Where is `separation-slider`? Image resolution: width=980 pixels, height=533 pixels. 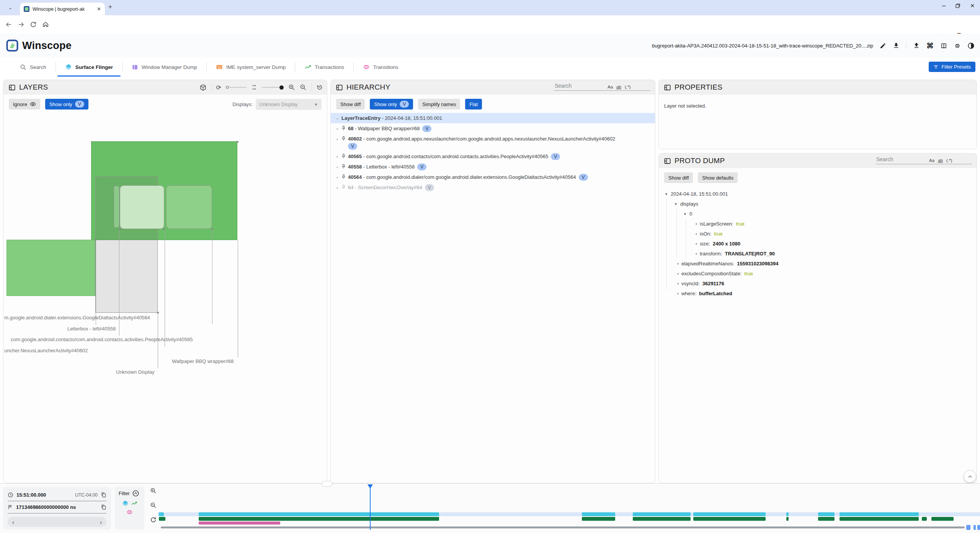 separation-slider is located at coordinates (273, 87).